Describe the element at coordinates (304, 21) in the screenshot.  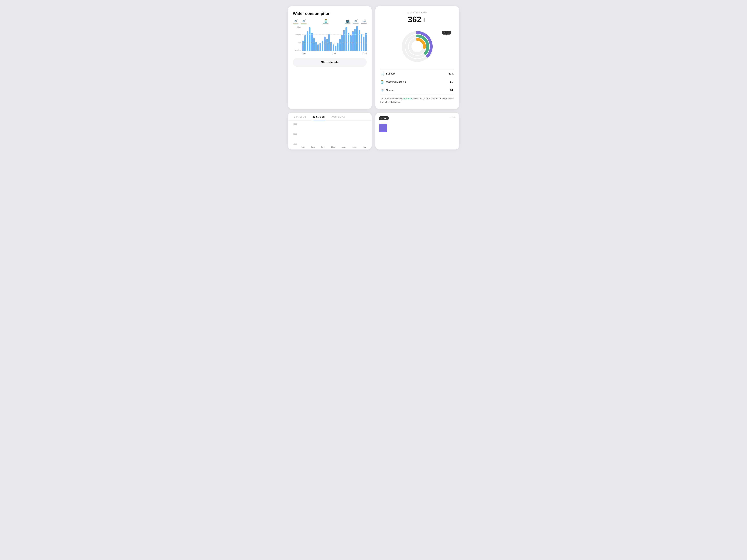
I see `shower-icon-2: 🚿` at that location.